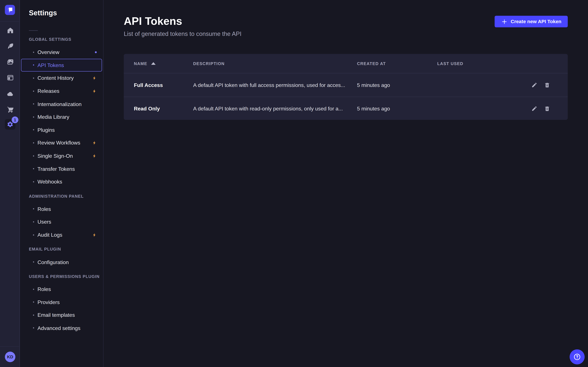 This screenshot has width=588, height=367. What do you see at coordinates (346, 85) in the screenshot?
I see `table-row: Full Access A default API token with ful…` at bounding box center [346, 85].